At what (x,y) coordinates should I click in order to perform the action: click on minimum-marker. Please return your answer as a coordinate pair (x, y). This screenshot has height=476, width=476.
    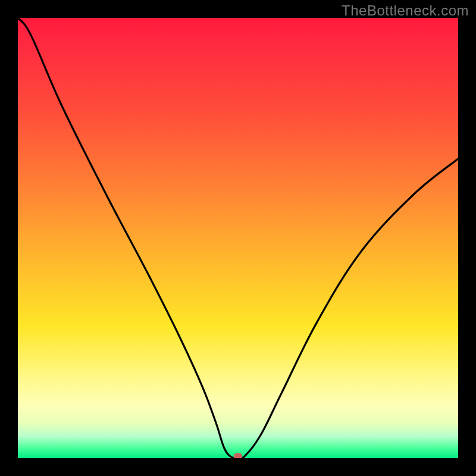
    Looking at the image, I should click on (238, 456).